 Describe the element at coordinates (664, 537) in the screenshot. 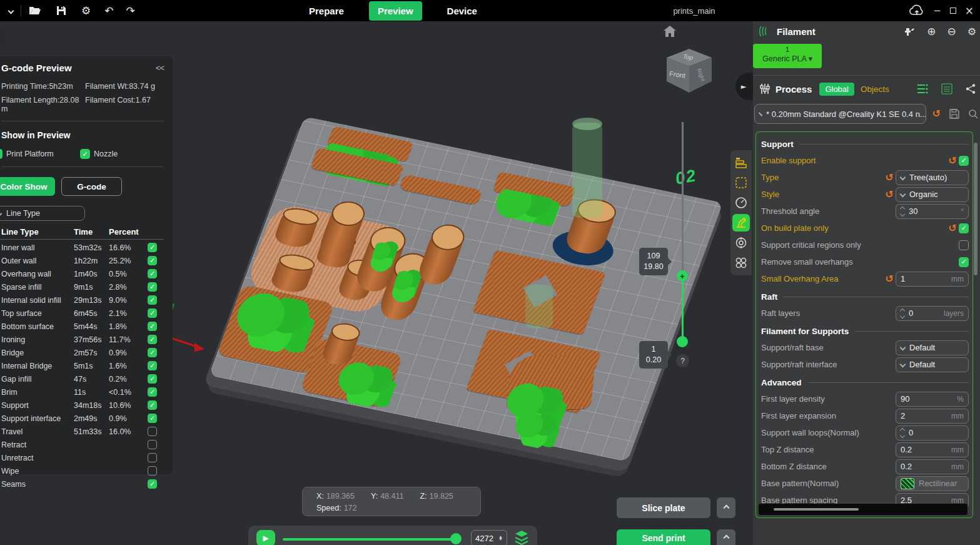

I see `send-print-button: Send print` at that location.